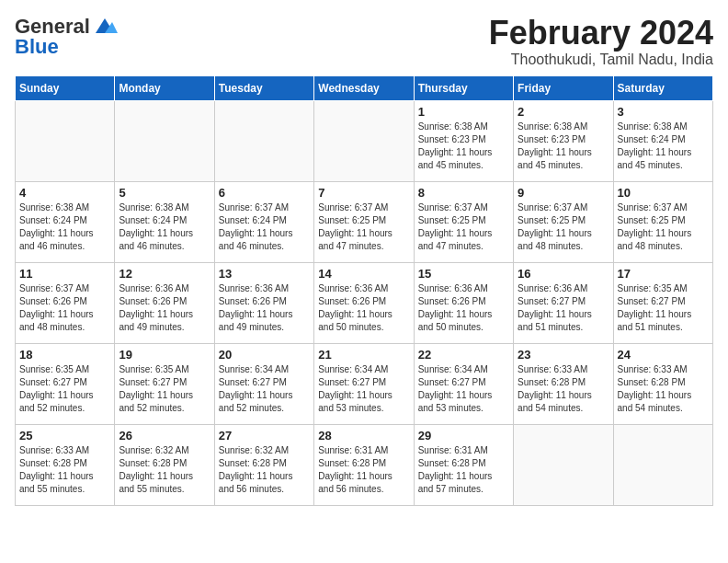 The width and height of the screenshot is (728, 563). What do you see at coordinates (265, 274) in the screenshot?
I see `day-number: 13` at bounding box center [265, 274].